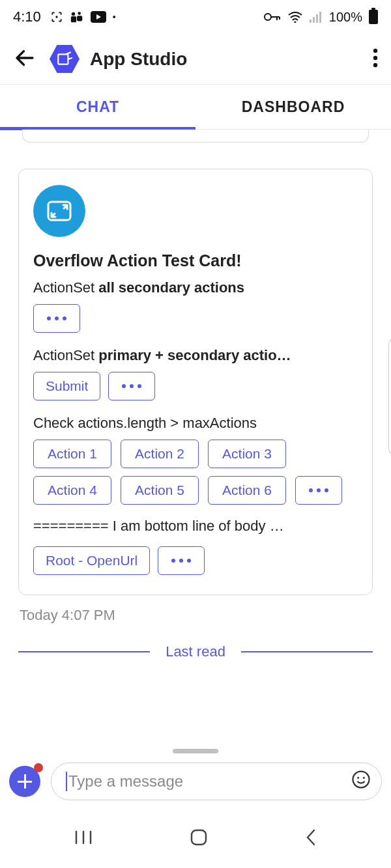  What do you see at coordinates (91, 561) in the screenshot?
I see `root-openurl-label: Root - OpenUrl` at bounding box center [91, 561].